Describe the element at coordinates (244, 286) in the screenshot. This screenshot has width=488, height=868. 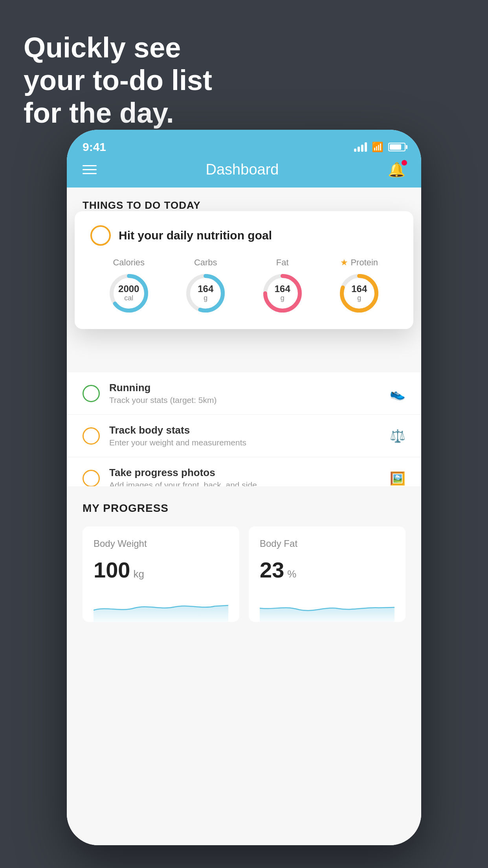
I see `nutrition-macros: Calories 2000 cal` at that location.